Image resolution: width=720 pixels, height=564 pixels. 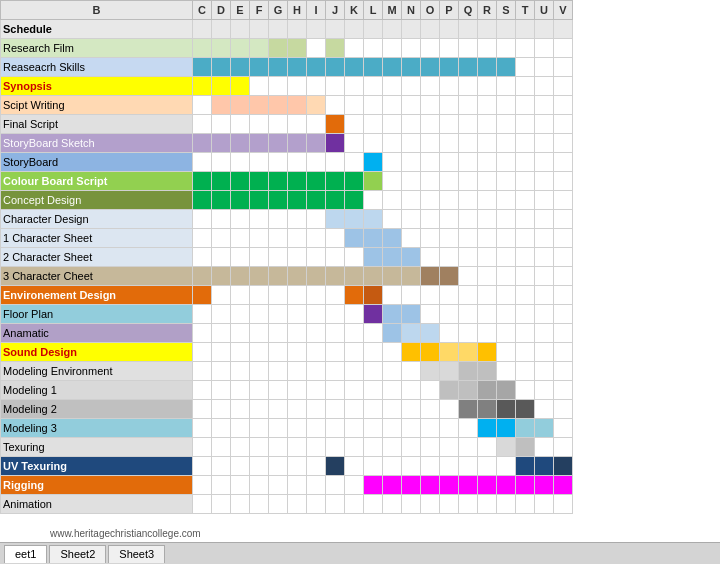 I want to click on row-label-env: Environement Design, so click(x=97, y=296).